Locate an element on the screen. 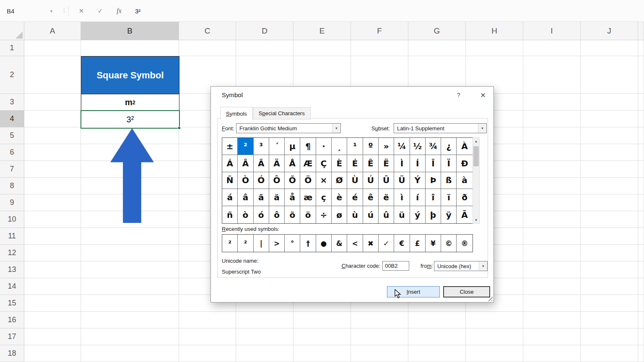  cell-I7 is located at coordinates (552, 169).